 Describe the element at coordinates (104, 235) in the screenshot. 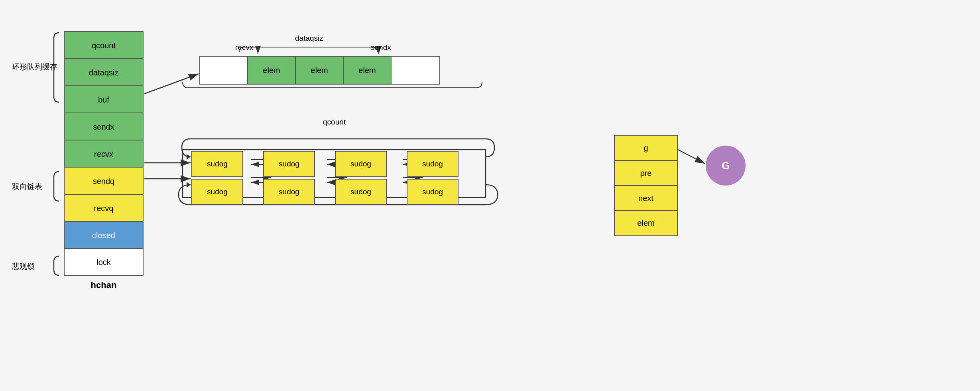

I see `field-closed: closed` at that location.